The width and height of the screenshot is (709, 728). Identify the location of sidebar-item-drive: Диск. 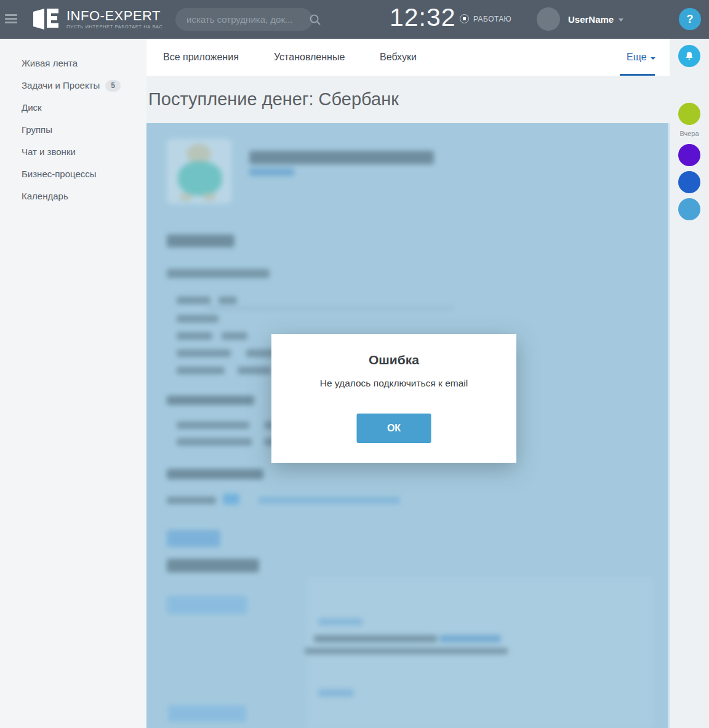
(73, 108).